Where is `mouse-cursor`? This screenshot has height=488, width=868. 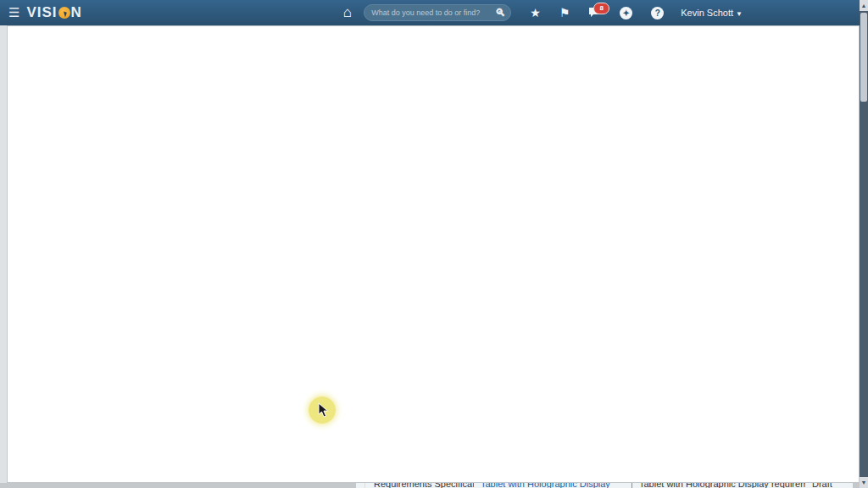
mouse-cursor is located at coordinates (324, 410).